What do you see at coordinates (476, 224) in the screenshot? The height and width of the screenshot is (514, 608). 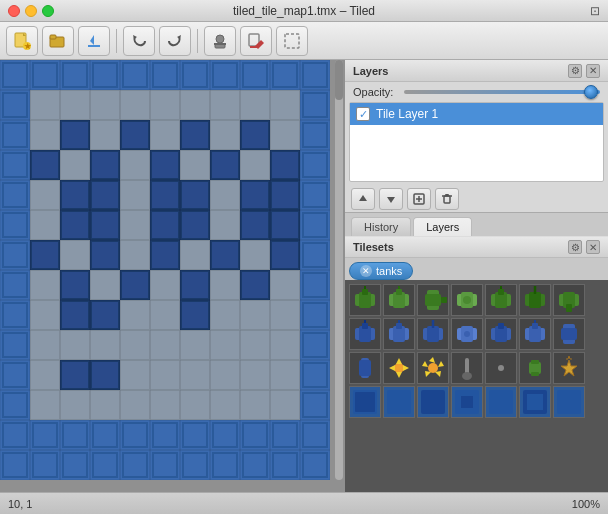 I see `tabs-row: History Layers` at bounding box center [476, 224].